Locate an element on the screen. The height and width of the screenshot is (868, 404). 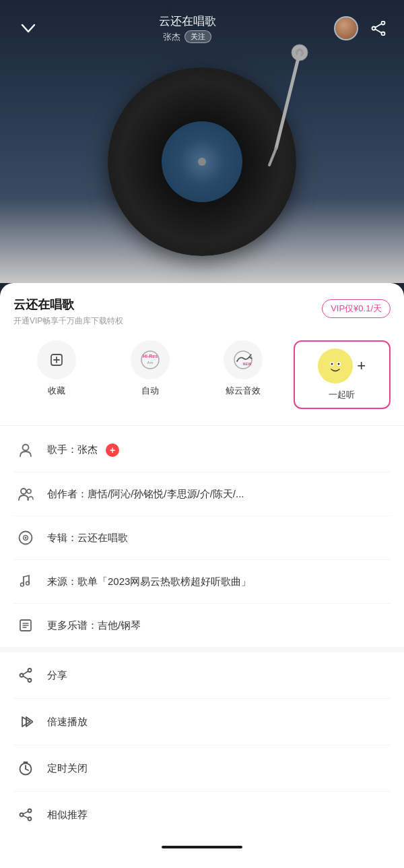
action-row-speed: 倍速播放 is located at coordinates (202, 722).